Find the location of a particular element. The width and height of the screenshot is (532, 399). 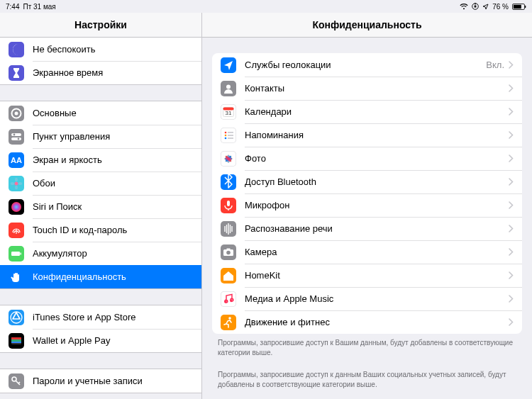

detail-row-motion: Движение и фитнес is located at coordinates (367, 322).